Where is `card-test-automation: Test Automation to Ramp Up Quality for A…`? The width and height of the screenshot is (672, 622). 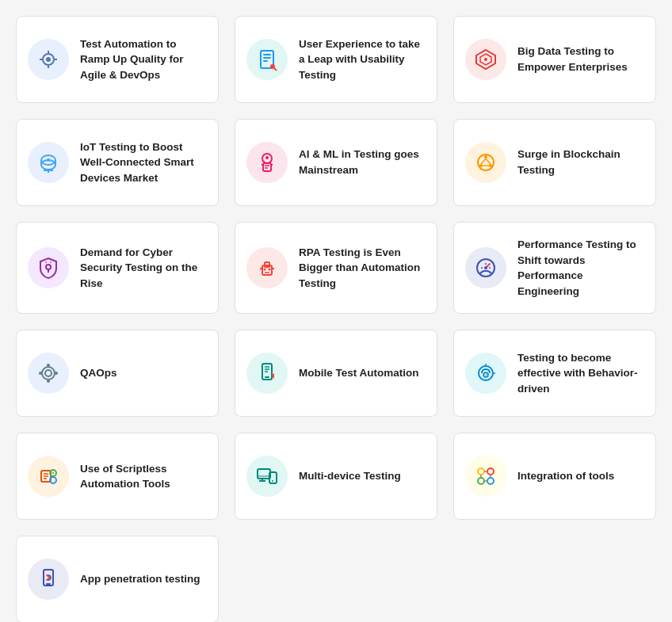
card-test-automation: Test Automation to Ramp Up Quality for A… is located at coordinates (117, 59).